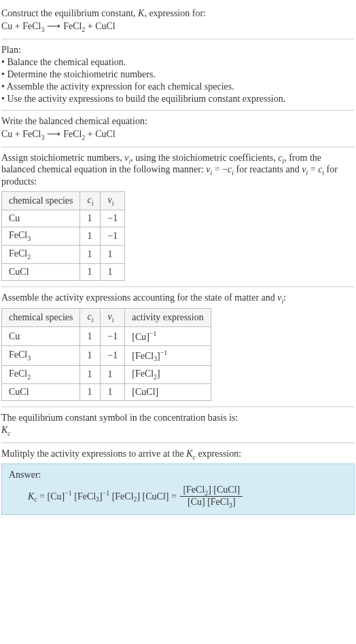  Describe the element at coordinates (178, 121) in the screenshot. I see `balanced-title: Write the balanced chemical equation:` at that location.